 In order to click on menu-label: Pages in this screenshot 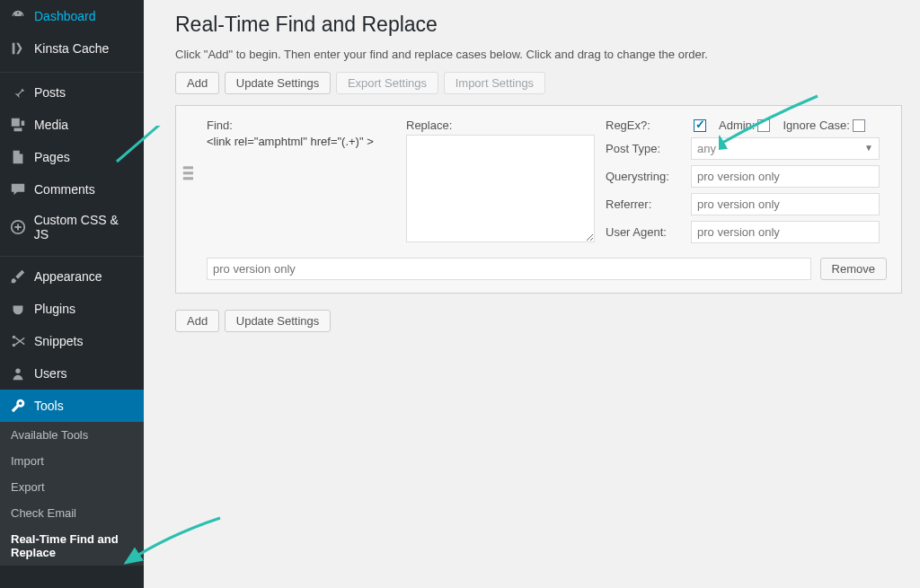, I will do `click(52, 157)`.